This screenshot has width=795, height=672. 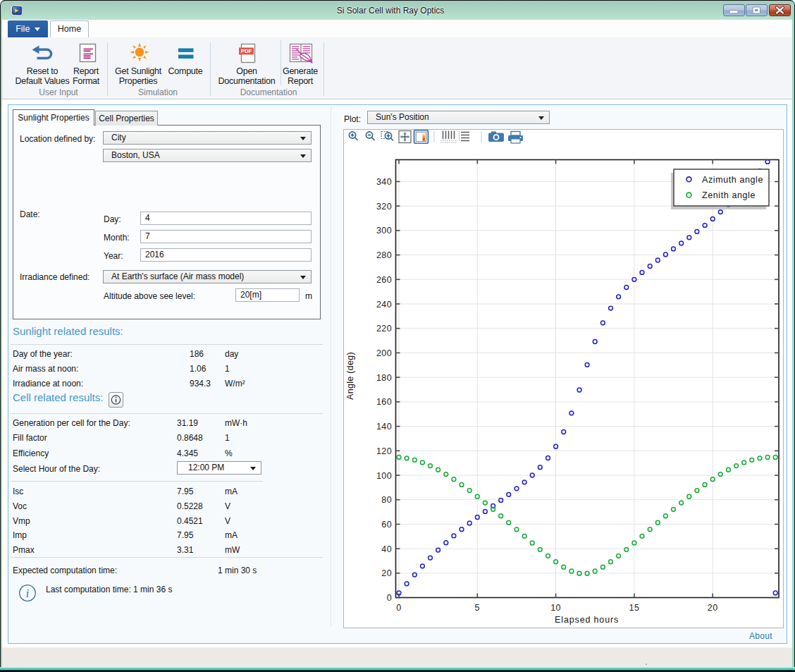 I want to click on svg-text: 140, so click(x=384, y=427).